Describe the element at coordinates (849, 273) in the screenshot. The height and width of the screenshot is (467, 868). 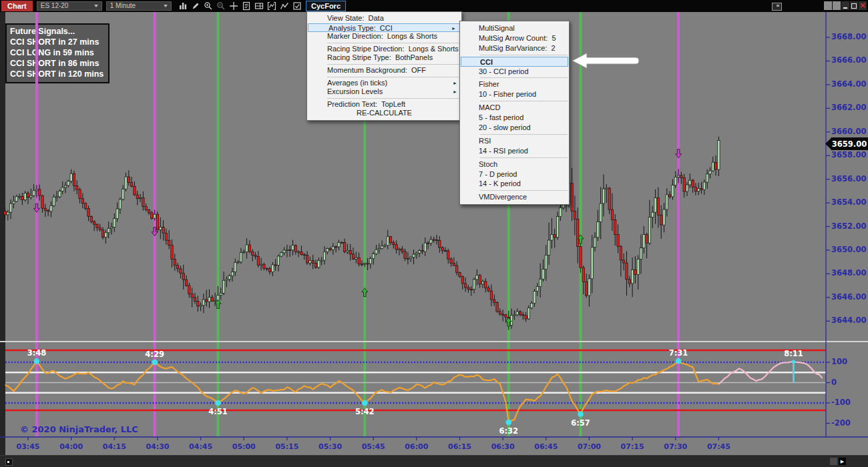
I see `price-tick-label: 3648.00` at that location.